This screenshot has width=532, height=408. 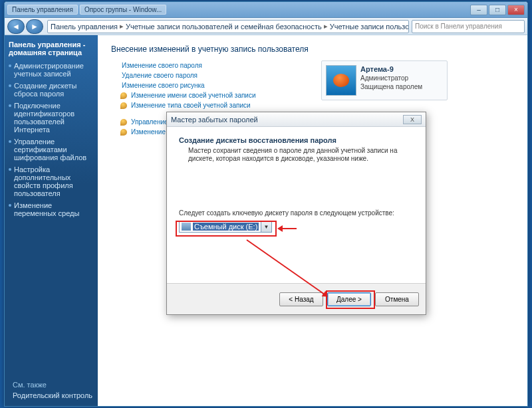 I want to click on cancel-button: Отмена, so click(x=397, y=299).